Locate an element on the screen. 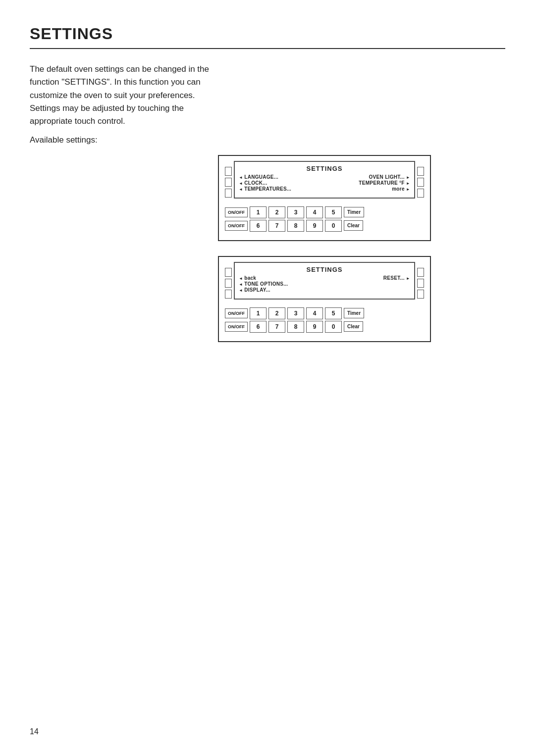  panel2-clear-button: Clear is located at coordinates (354, 327).